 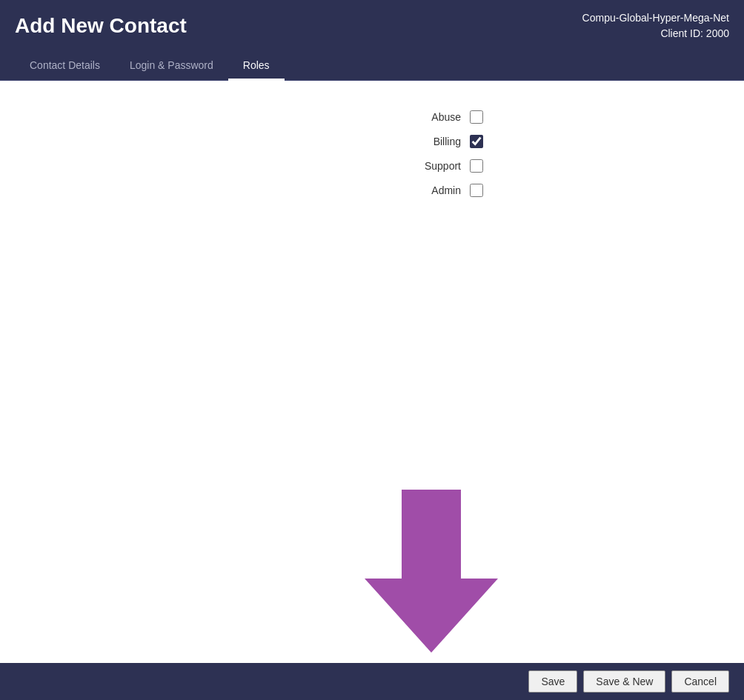 I want to click on tab-contact-details: Contact Details, so click(x=65, y=67).